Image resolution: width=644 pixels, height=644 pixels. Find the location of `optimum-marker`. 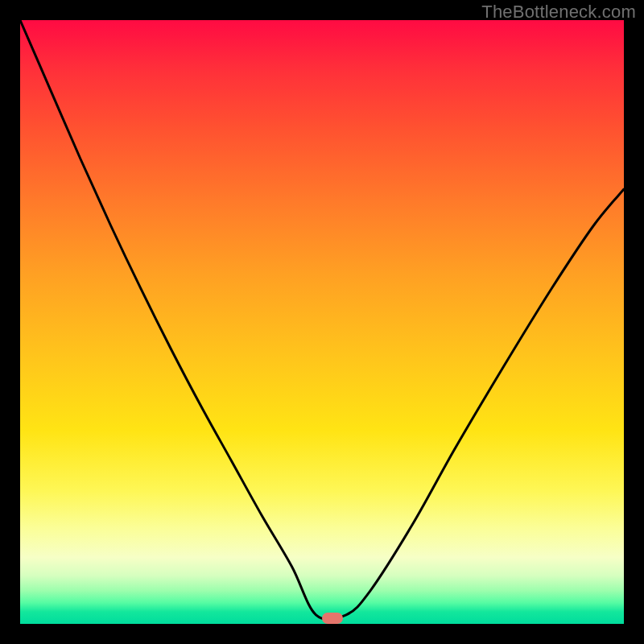

optimum-marker is located at coordinates (332, 618).